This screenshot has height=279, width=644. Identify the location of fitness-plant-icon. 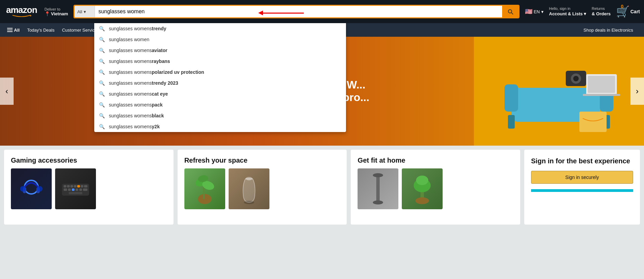
(422, 189).